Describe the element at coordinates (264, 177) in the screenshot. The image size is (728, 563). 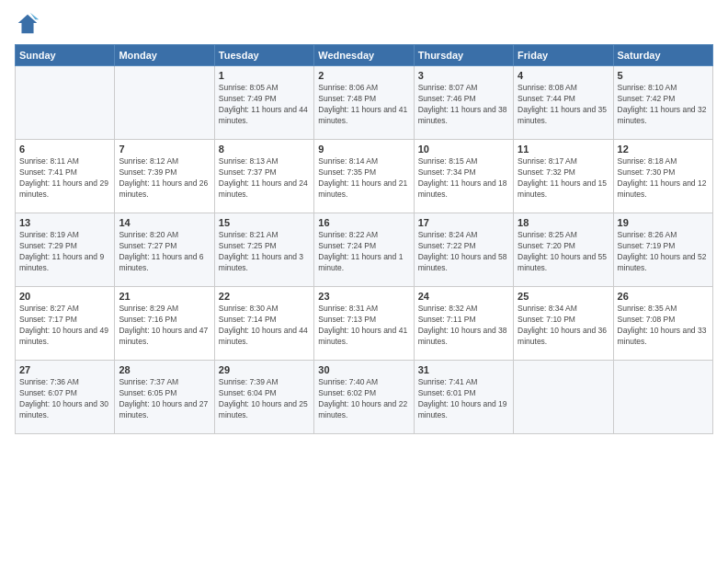
I see `calendar-cell: 8Sunrise: 8:13 AMSunset: 7:37 PMDaylight…` at that location.